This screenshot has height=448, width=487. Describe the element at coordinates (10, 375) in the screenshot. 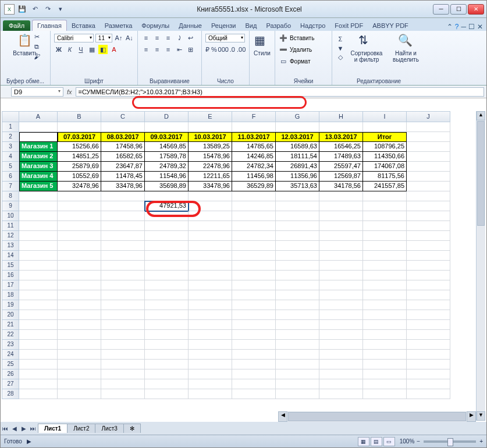

I see `row-header-26: 26` at that location.